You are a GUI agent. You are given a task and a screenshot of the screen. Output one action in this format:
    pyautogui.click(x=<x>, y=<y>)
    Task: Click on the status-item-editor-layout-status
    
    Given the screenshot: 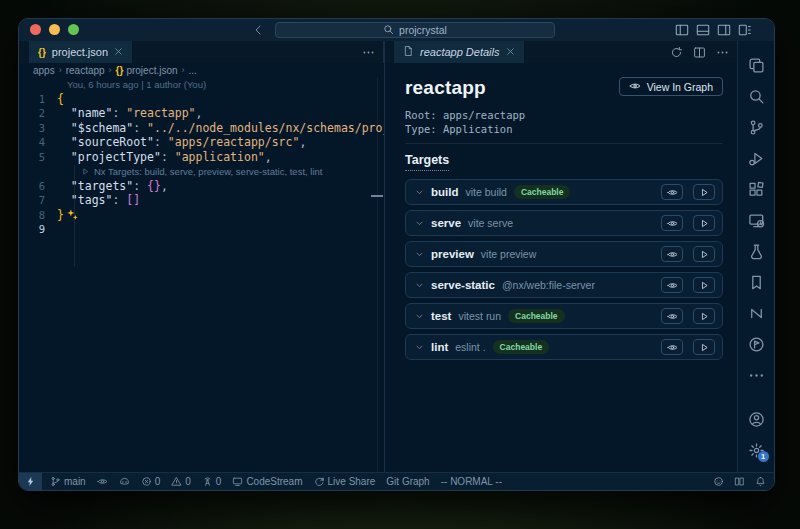 What is the action you would take?
    pyautogui.click(x=740, y=482)
    